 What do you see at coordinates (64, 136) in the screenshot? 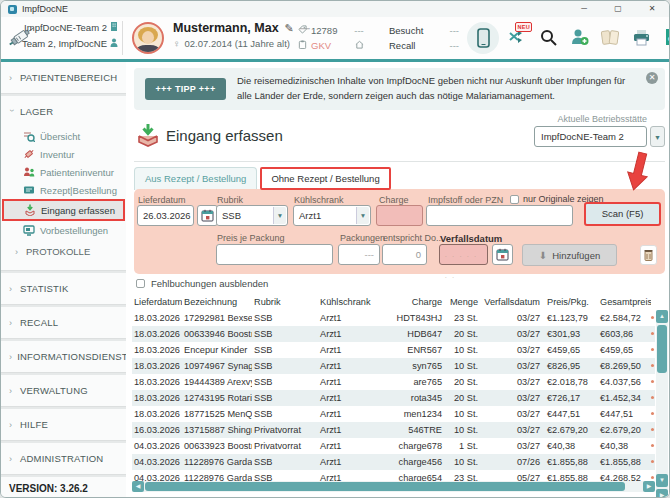
I see `sidebar-item-uebersicht: Übersicht` at bounding box center [64, 136].